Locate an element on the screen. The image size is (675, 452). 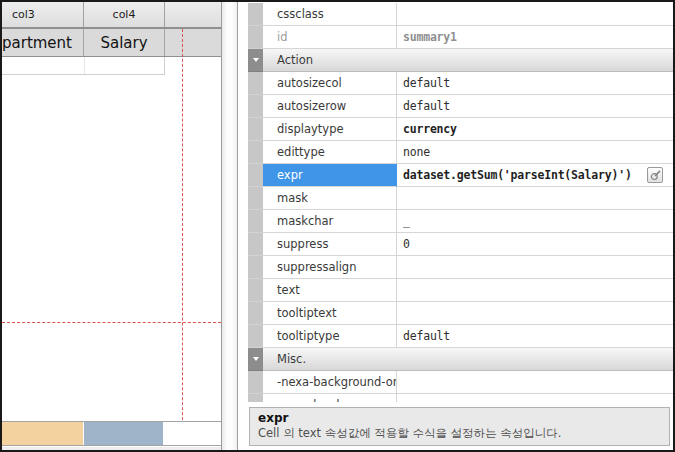
property-name: edittype is located at coordinates (330, 152).